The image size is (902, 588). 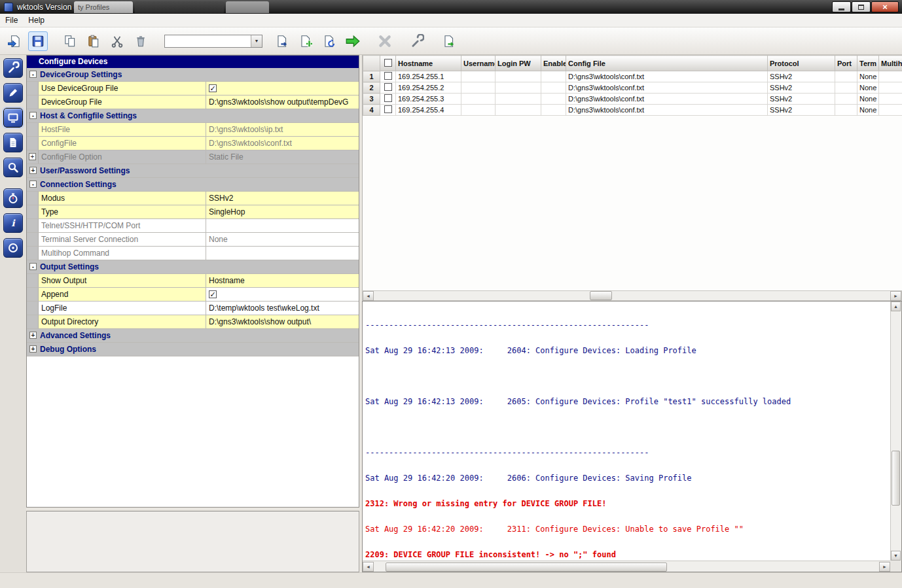 What do you see at coordinates (192, 130) in the screenshot?
I see `pg-row-hostfile: HostFileD:\gns3\wktools\ip.txt` at bounding box center [192, 130].